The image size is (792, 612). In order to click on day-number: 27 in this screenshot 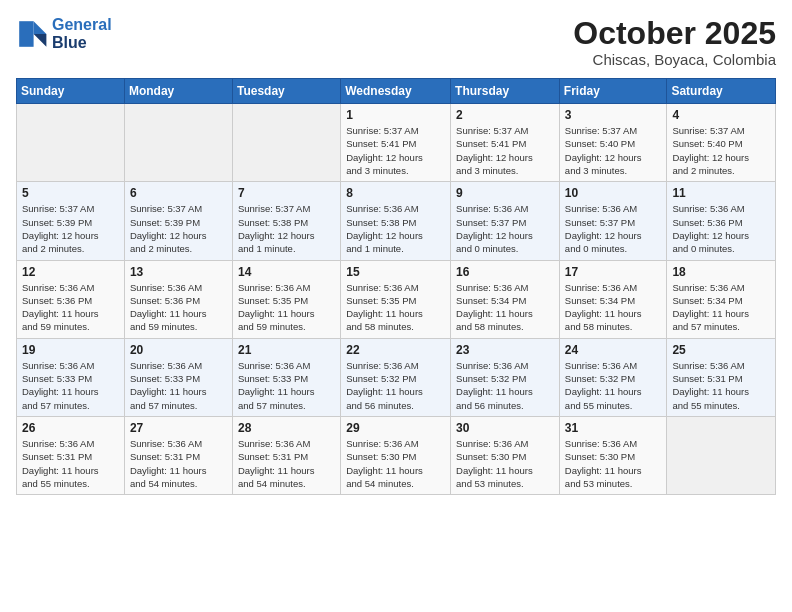, I will do `click(178, 428)`.